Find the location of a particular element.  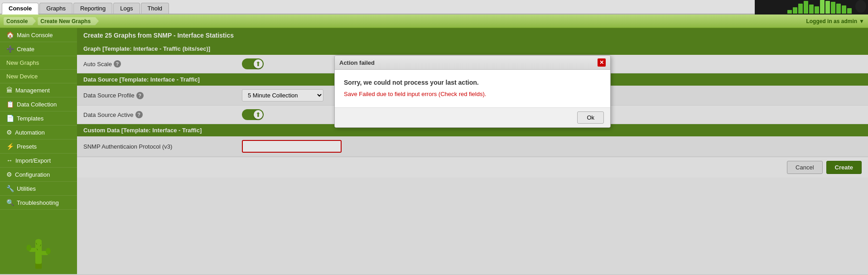

config-icon: ⚙ is located at coordinates (9, 174).